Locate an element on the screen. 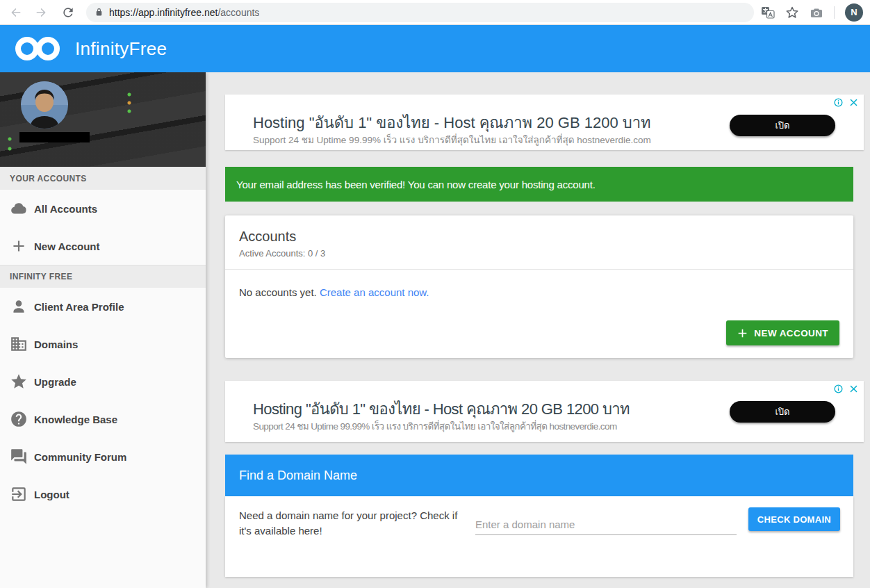  logout-icon is located at coordinates (19, 494).